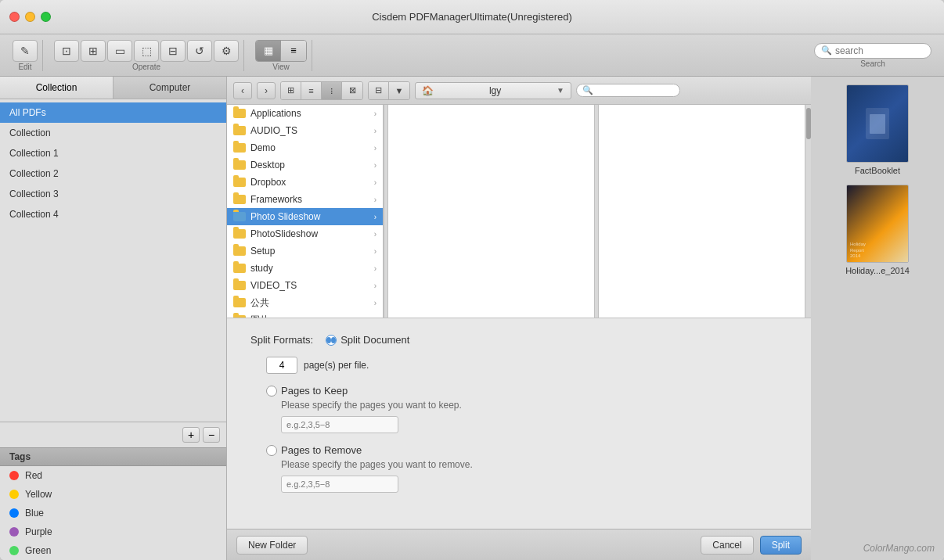  I want to click on view-section: ▦ ≡ View, so click(281, 56).